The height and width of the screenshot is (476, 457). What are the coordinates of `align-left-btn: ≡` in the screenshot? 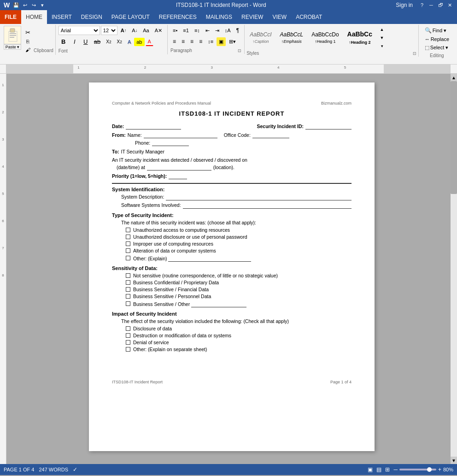 It's located at (174, 41).